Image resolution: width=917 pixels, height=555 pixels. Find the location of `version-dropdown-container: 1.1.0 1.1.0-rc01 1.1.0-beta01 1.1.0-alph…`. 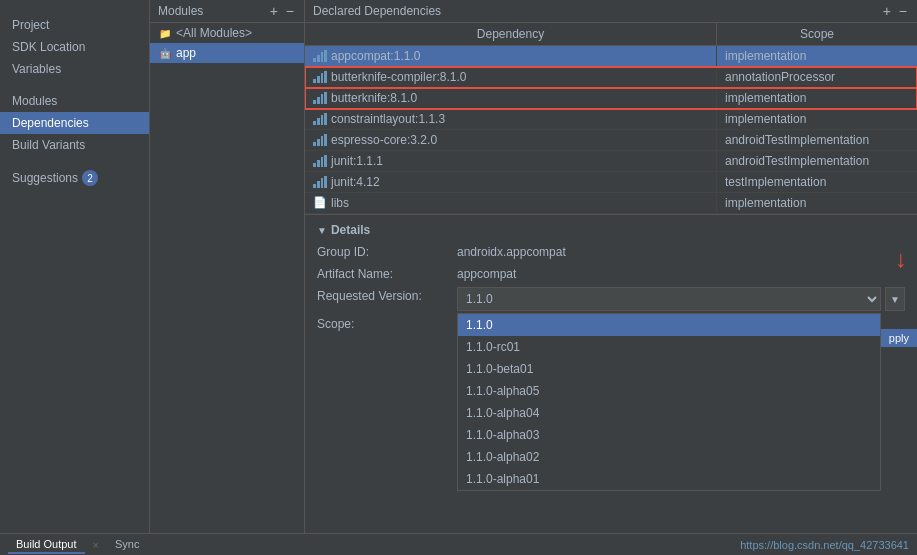

version-dropdown-container: 1.1.0 1.1.0-rc01 1.1.0-beta01 1.1.0-alph… is located at coordinates (681, 299).